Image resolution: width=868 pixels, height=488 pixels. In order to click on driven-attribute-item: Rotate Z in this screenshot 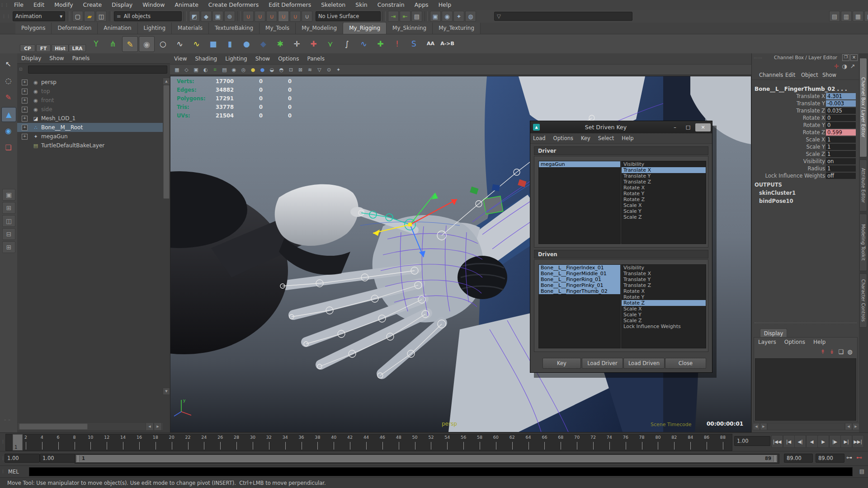, I will do `click(664, 303)`.